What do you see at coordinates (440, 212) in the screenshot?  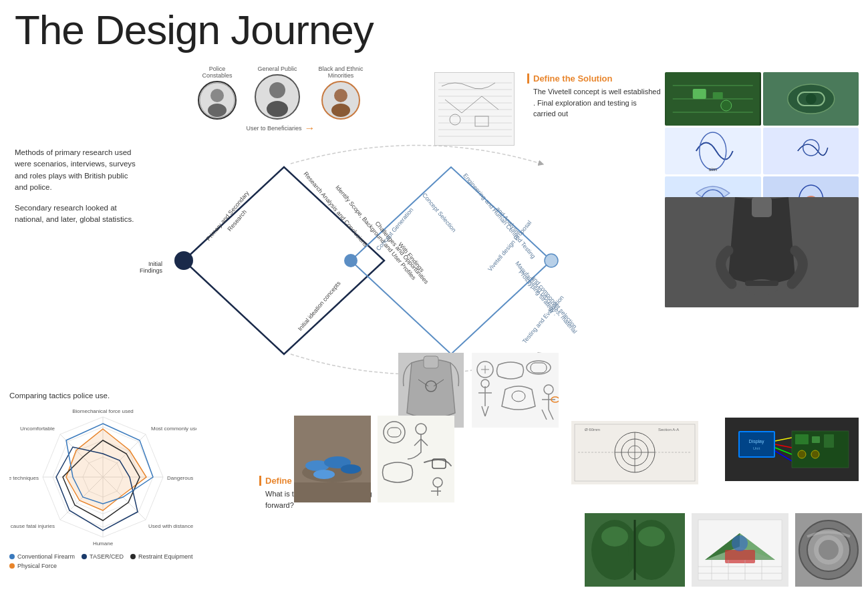 I see `svg-text: Concept Selection` at bounding box center [440, 212].